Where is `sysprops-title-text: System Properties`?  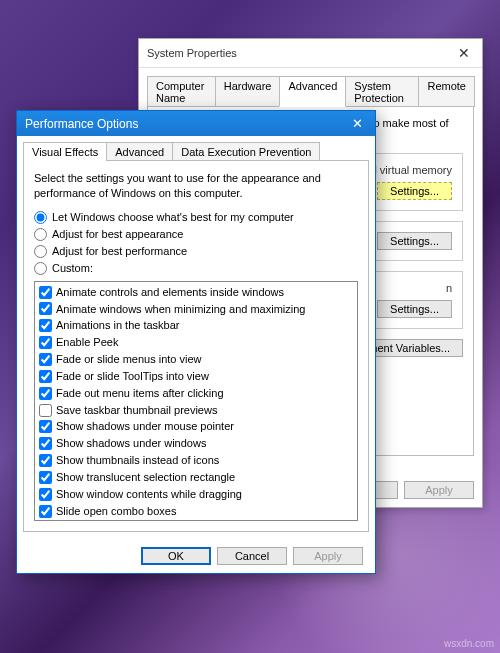
sysprops-title-text: System Properties is located at coordinates (192, 53).